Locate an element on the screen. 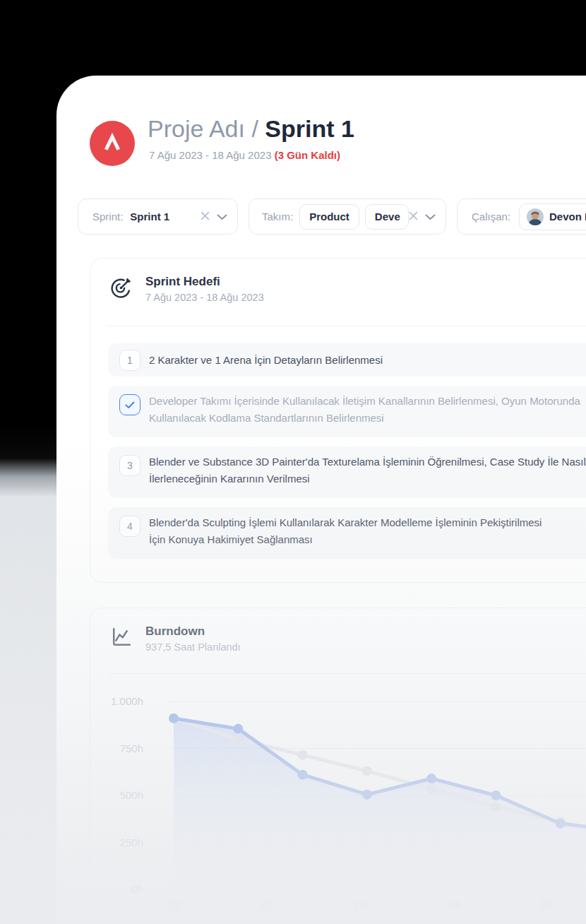  filter-sprint: Sprint: Sprint 1 is located at coordinates (158, 216).